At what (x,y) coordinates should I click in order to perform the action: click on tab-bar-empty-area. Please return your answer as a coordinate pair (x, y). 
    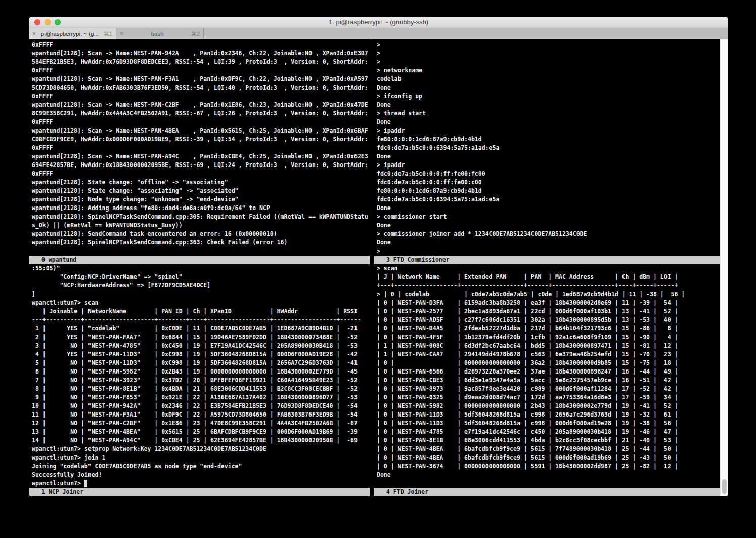
    Looking at the image, I should click on (466, 34).